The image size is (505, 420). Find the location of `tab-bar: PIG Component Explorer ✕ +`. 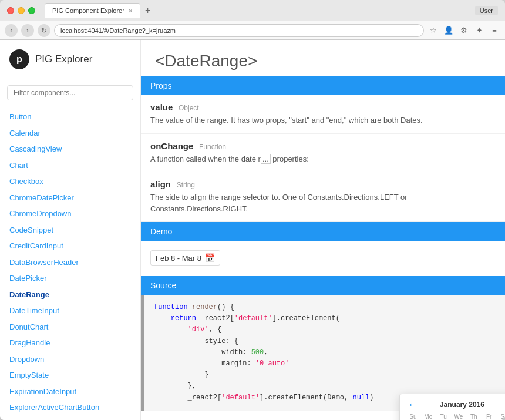

tab-bar: PIG Component Explorer ✕ + is located at coordinates (257, 11).